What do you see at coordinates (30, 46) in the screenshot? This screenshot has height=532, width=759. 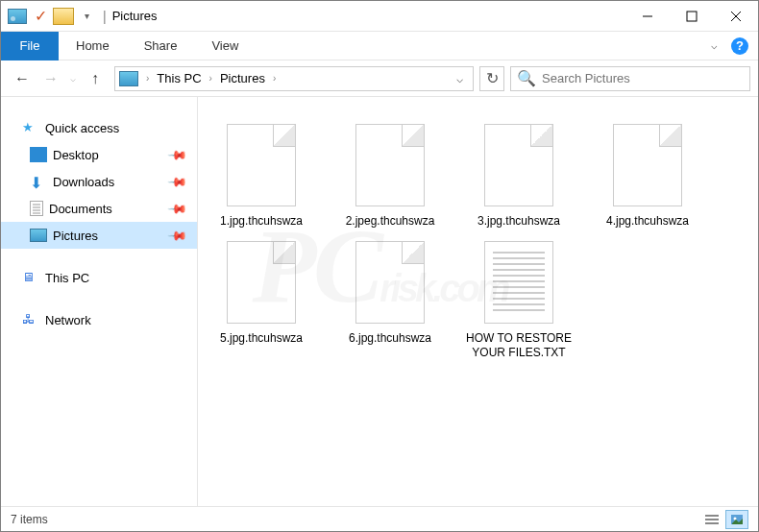 I see `file-tab: File` at bounding box center [30, 46].